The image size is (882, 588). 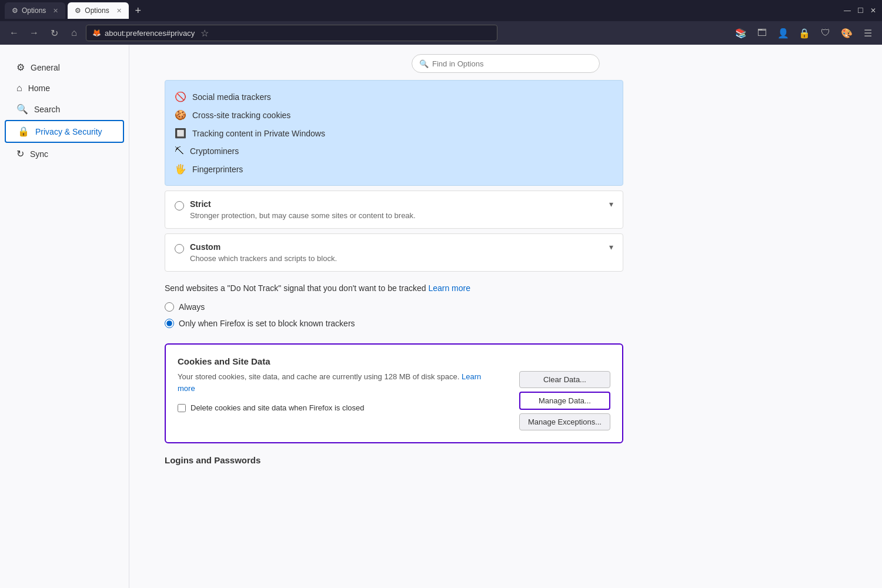 I want to click on reload-button: ↻, so click(x=54, y=33).